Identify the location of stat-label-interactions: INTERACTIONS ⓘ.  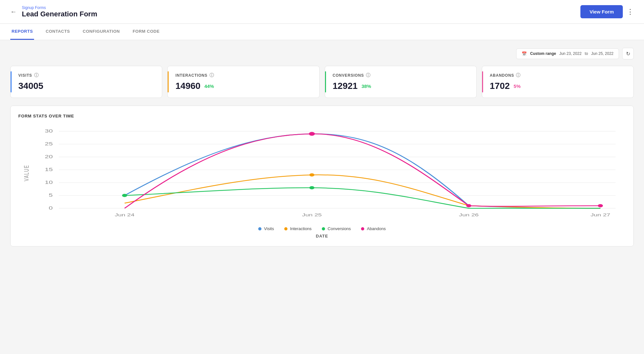
(243, 75).